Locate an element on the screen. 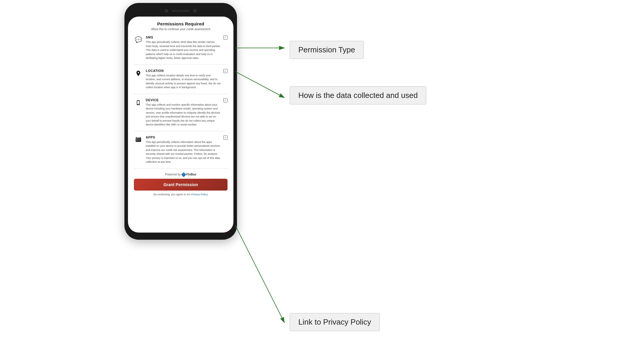 The width and height of the screenshot is (644, 361). permission-body-apps: APPS This app periodically collects info… is located at coordinates (187, 150).